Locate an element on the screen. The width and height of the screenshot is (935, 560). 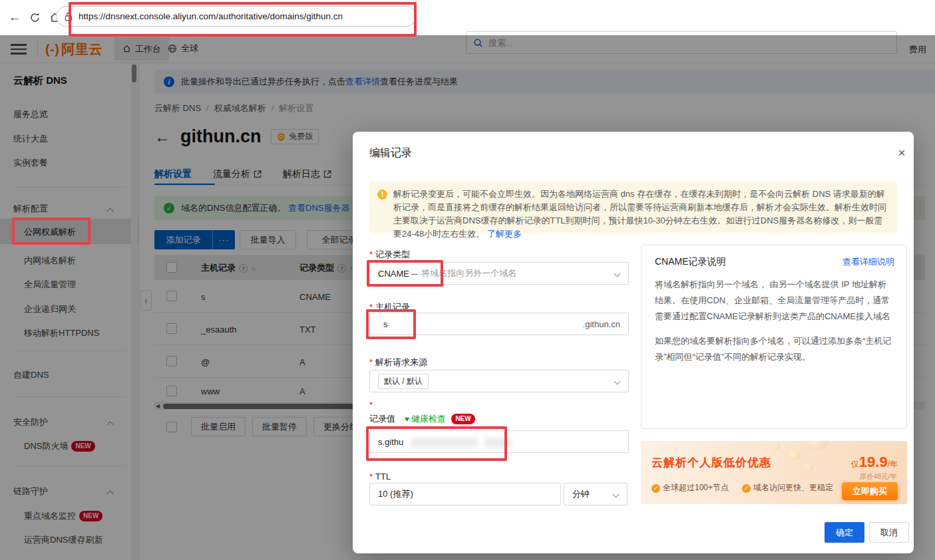
panel-paragraph: 如果您的域名要解析指向多个域名，可以通过添加多条“主机记录”相同但“记录值”不同… is located at coordinates (774, 349).